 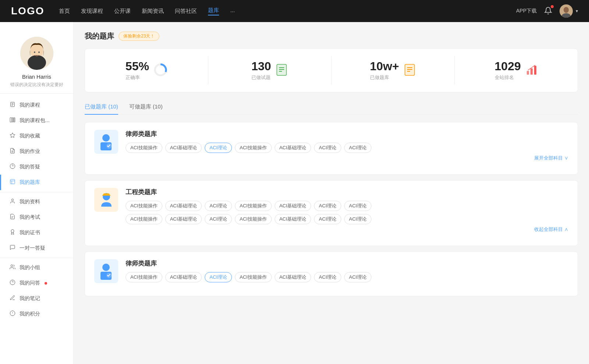 I want to click on stat-accuracy: 55% 正确率, so click(x=147, y=71).